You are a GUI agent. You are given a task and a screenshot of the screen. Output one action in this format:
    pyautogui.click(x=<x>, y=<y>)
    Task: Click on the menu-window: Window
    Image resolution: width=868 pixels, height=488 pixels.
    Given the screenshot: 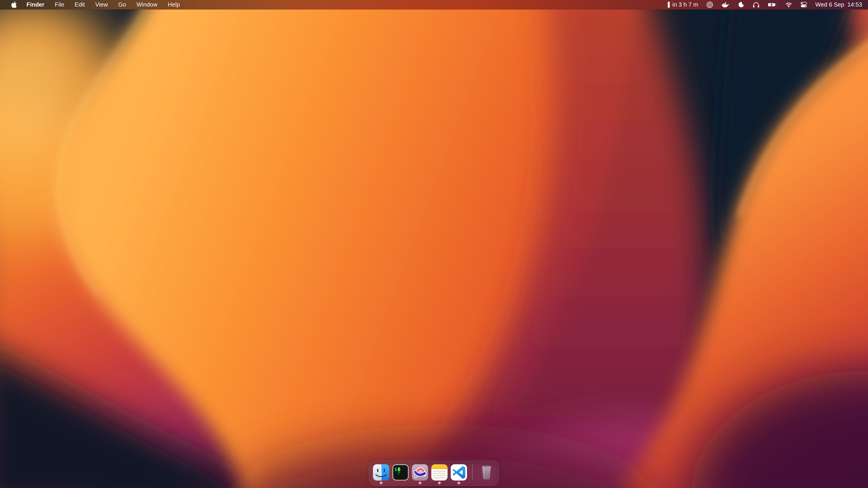 What is the action you would take?
    pyautogui.click(x=147, y=5)
    